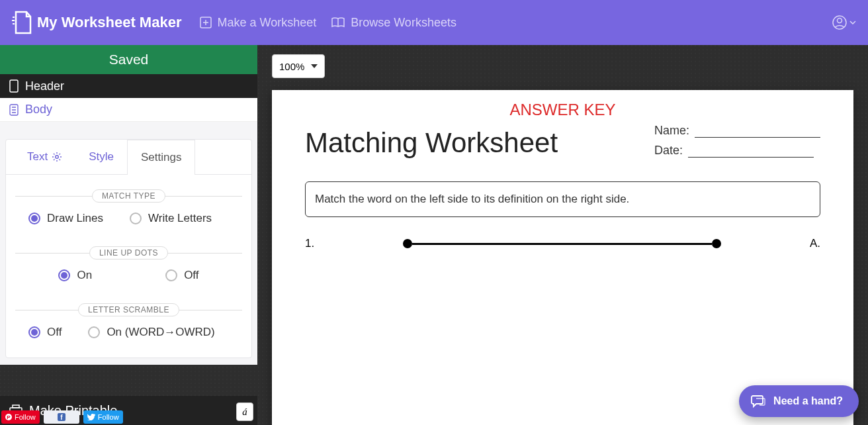  What do you see at coordinates (160, 332) in the screenshot?
I see `option-scramble-on-label: On (WORD→OWRD)` at bounding box center [160, 332].